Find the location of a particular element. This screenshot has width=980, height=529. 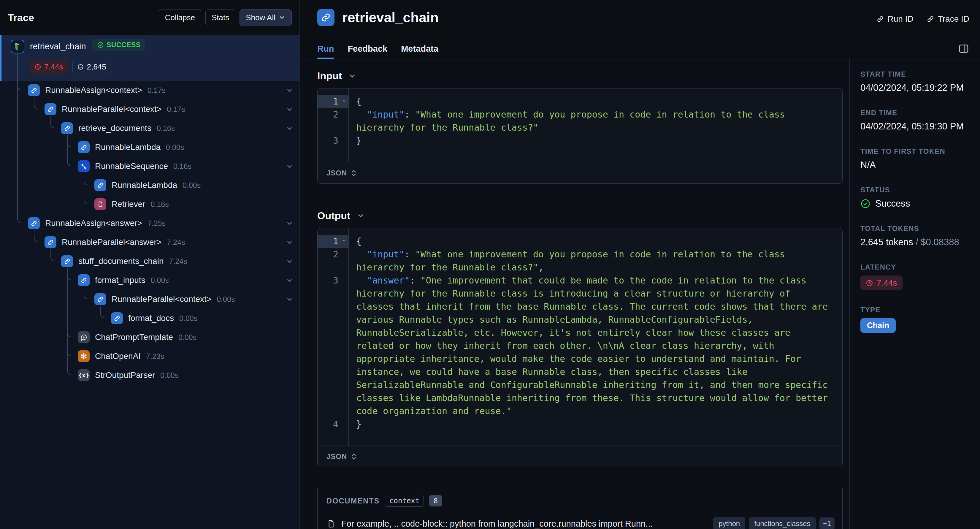

parrot-icon is located at coordinates (18, 46).